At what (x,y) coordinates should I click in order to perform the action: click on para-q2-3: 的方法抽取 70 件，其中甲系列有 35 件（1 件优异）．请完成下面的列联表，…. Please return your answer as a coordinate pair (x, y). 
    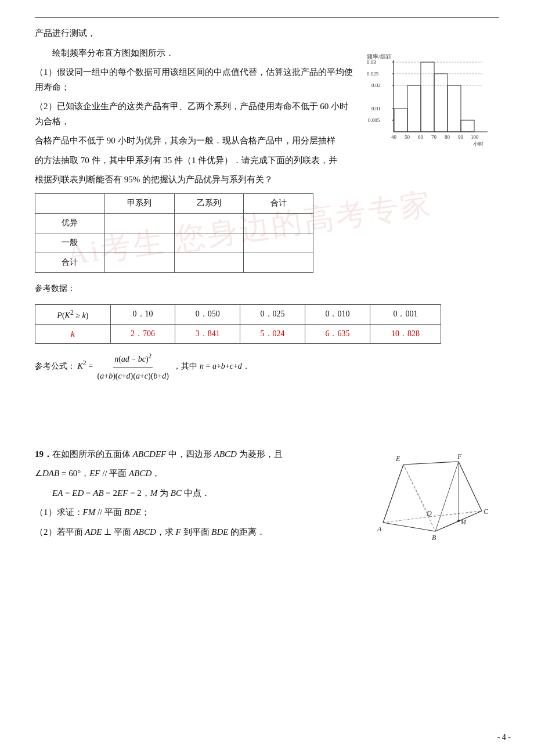
    Looking at the image, I should click on (195, 161).